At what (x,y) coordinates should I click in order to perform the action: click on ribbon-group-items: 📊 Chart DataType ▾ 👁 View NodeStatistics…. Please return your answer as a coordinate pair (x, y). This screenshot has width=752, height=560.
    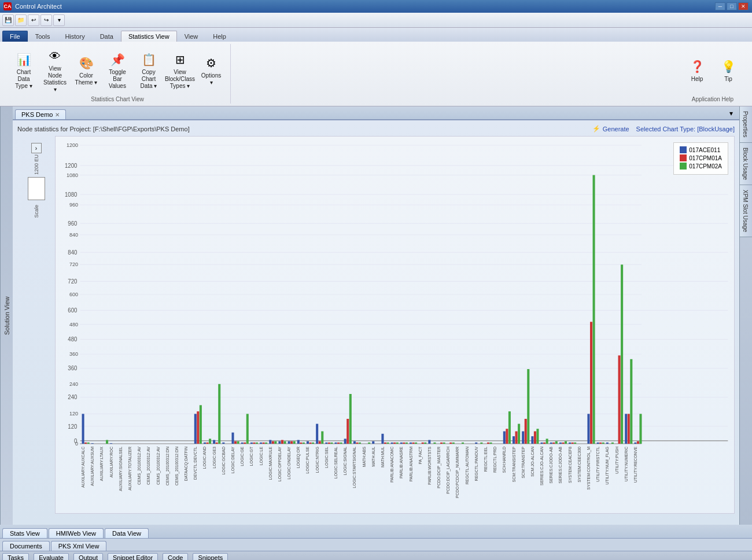
    Looking at the image, I should click on (117, 70).